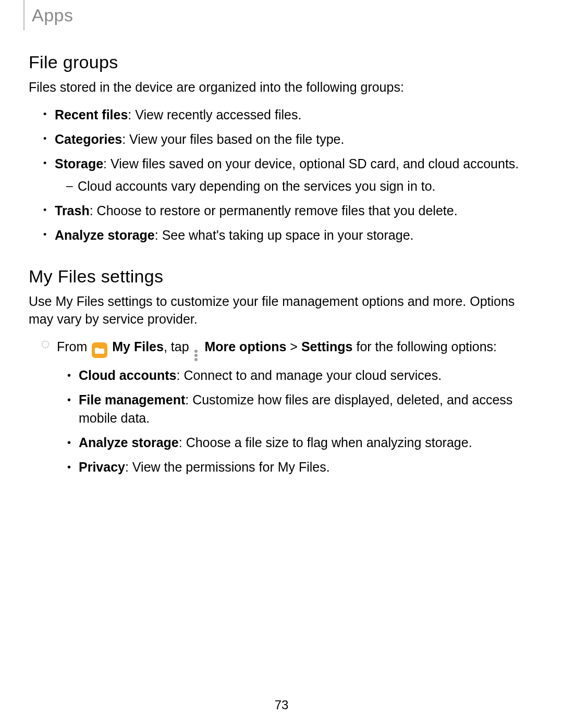 The width and height of the screenshot is (563, 728). I want to click on item-text: : Choose to restore or permanently remov…, so click(274, 211).